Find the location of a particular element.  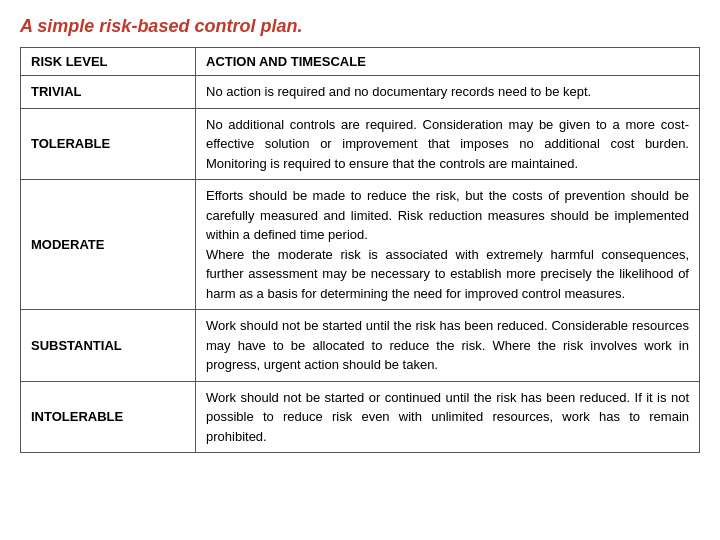

action-cell: No action is required and no documentary… is located at coordinates (448, 92).